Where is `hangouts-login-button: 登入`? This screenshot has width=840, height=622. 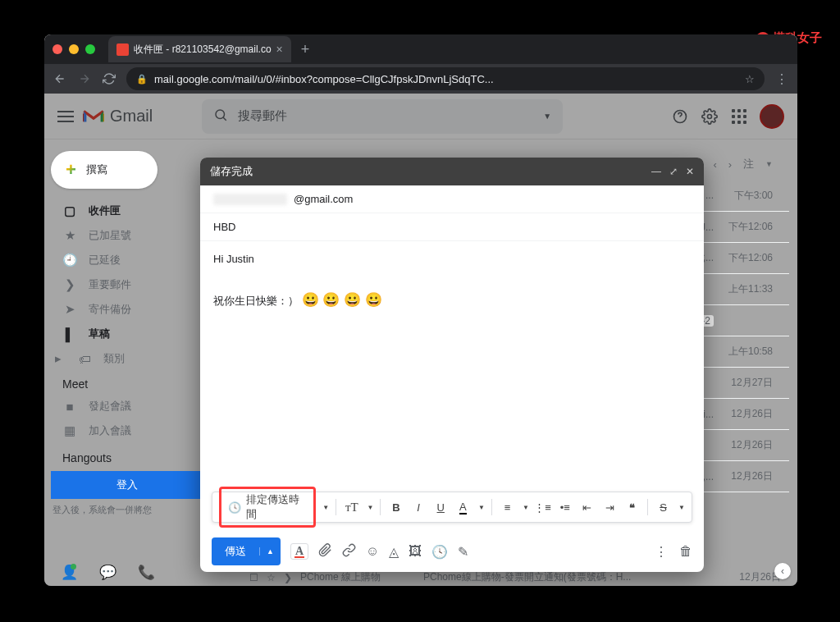 hangouts-login-button: 登入 is located at coordinates (127, 485).